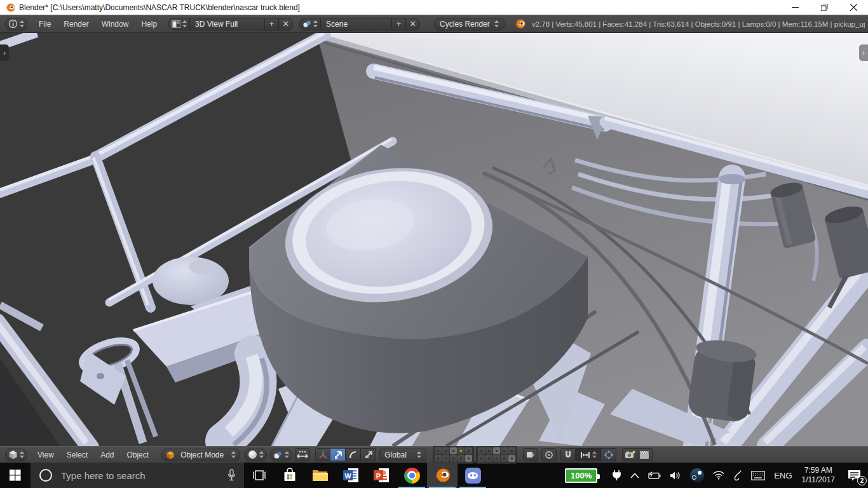  What do you see at coordinates (281, 455) in the screenshot?
I see `pivot-point-selector` at bounding box center [281, 455].